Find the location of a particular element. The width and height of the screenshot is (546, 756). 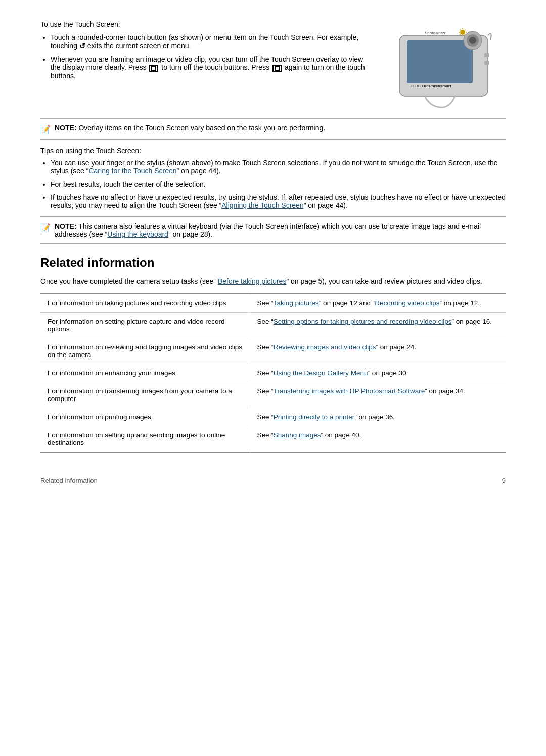

table-cell-left-3: For information on reviewing and tagging… is located at coordinates (145, 351).